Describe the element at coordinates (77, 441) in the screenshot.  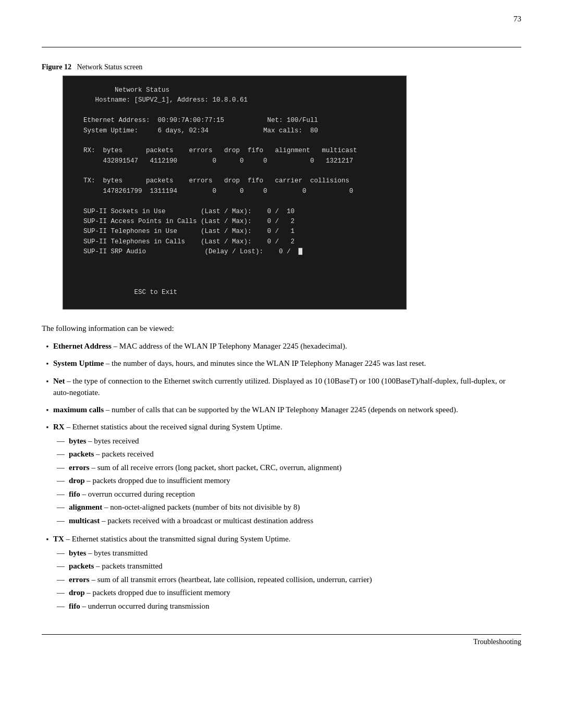
I see `term-rx-bytes: bytes` at that location.